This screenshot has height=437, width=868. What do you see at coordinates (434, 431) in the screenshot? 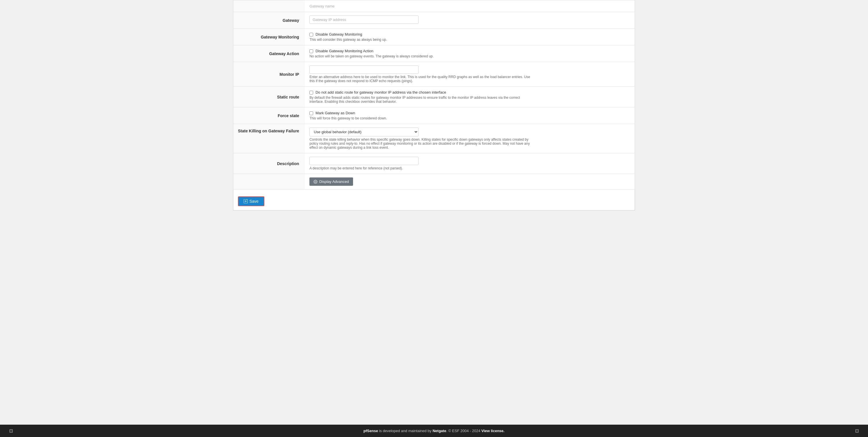
I see `footer-content: ⊡ pfSense is developed and maintained by…` at bounding box center [434, 431].